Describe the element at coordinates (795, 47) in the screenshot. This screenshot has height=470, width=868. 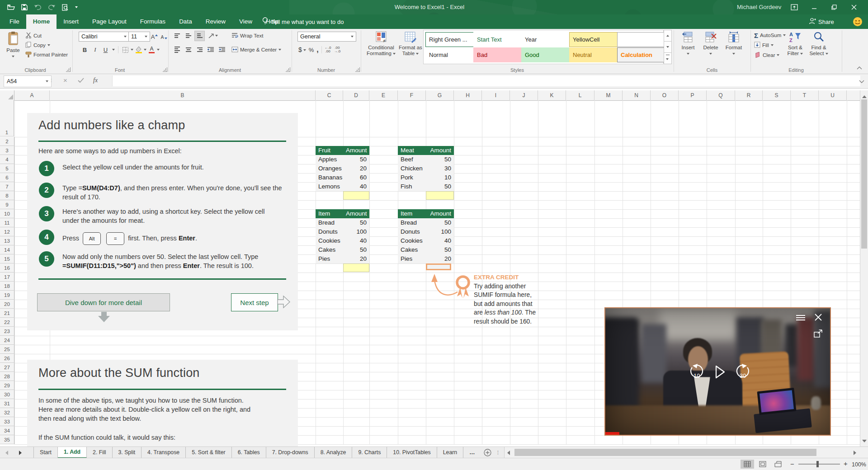
I see `sort-filter-button: AZ Sort &Filter` at that location.